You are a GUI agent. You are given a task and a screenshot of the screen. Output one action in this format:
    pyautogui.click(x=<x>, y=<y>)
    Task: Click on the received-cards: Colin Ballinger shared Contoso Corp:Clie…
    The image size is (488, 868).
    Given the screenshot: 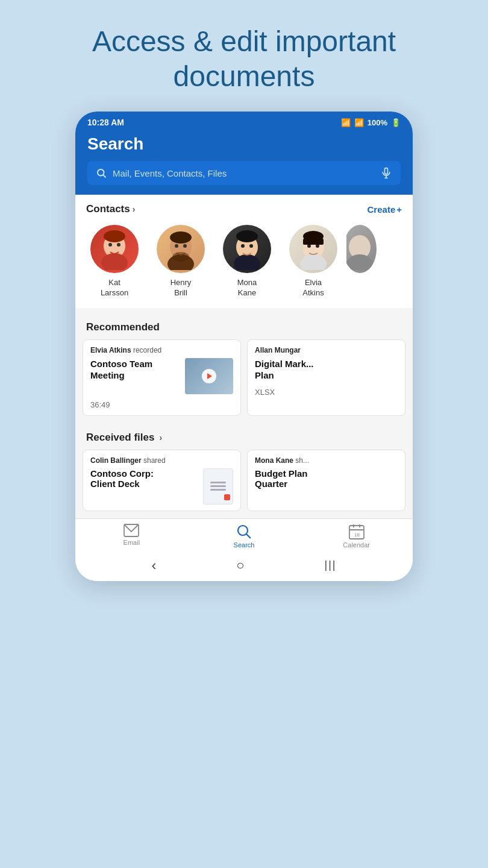 What is the action you would take?
    pyautogui.click(x=244, y=484)
    